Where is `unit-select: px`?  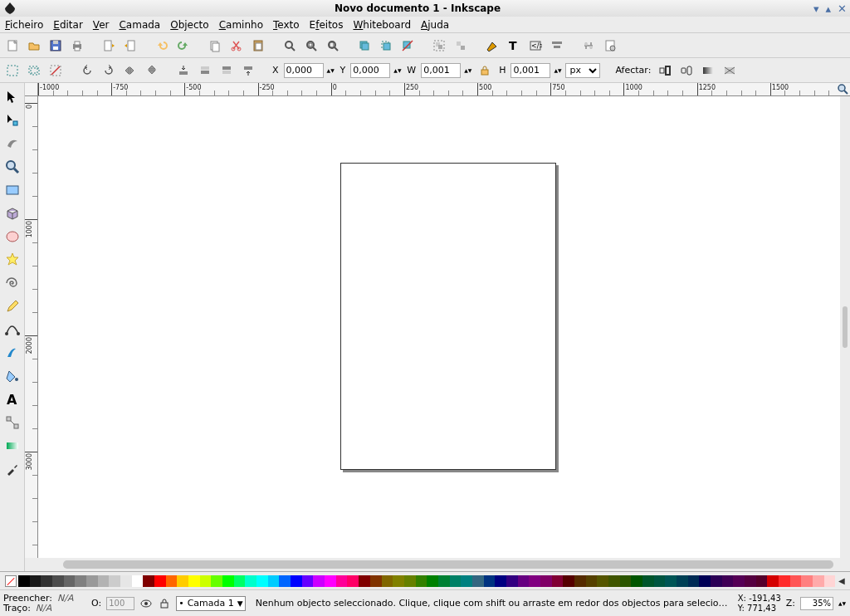
unit-select: px is located at coordinates (583, 71).